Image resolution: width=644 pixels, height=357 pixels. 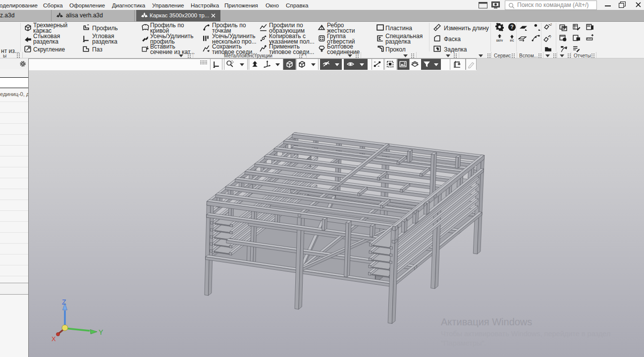 What do you see at coordinates (64, 302) in the screenshot?
I see `svg-text: Z` at bounding box center [64, 302].